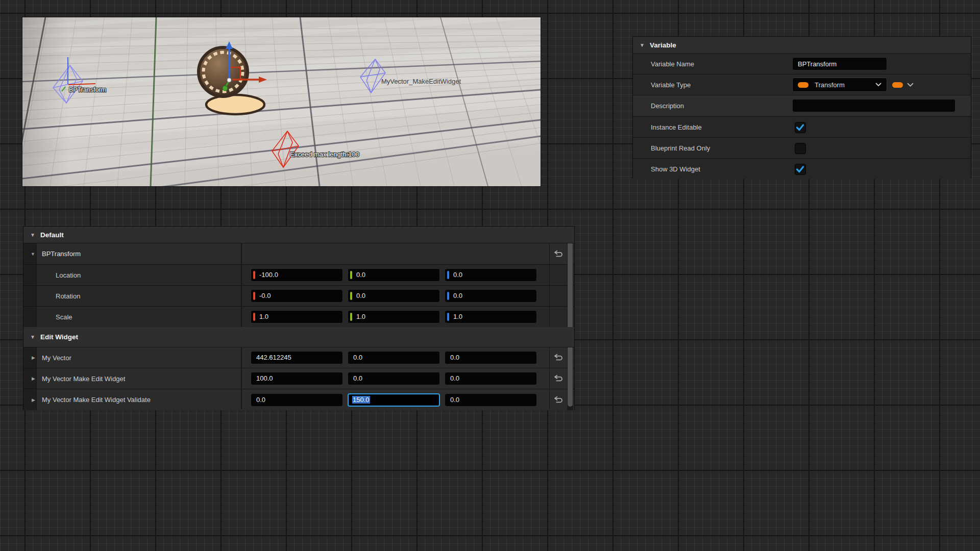 This screenshot has height=551, width=980. I want to click on my-vector-z-field: 0.0, so click(491, 358).